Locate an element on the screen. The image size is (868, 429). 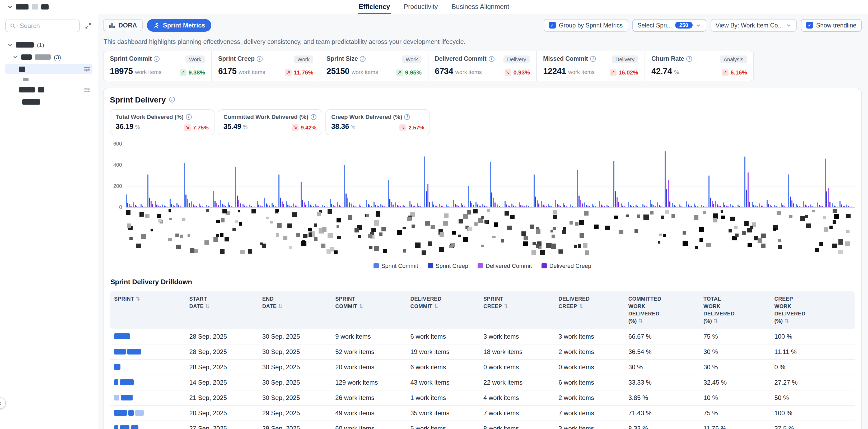
workspace-switcher is located at coordinates (28, 7).